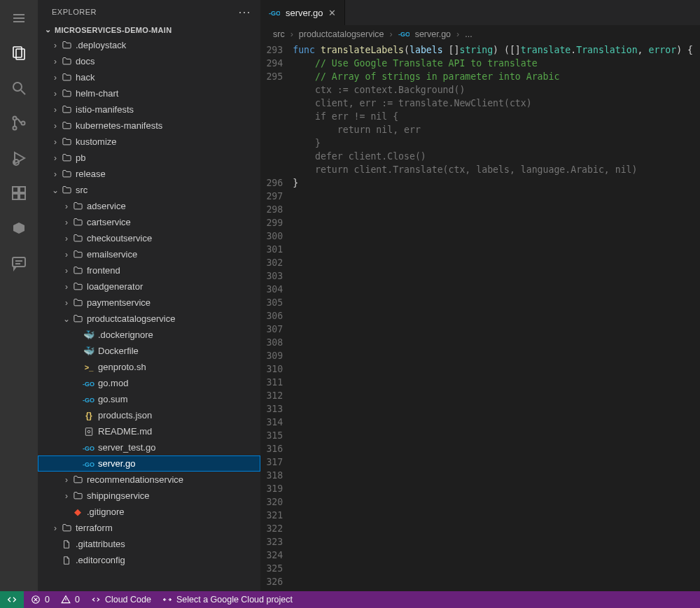 This screenshot has width=700, height=608. Describe the element at coordinates (19, 18) in the screenshot. I see `menu-icon` at that location.